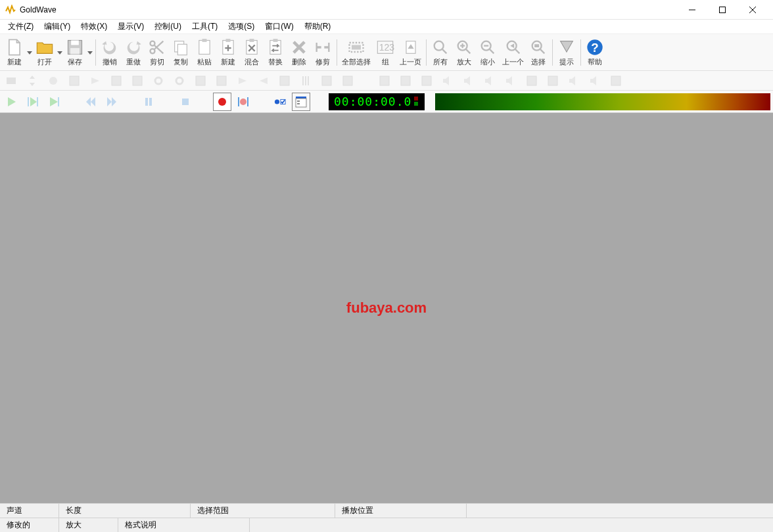 The width and height of the screenshot is (773, 532). Describe the element at coordinates (532, 81) in the screenshot. I see `effect-mark-l-button` at that location.